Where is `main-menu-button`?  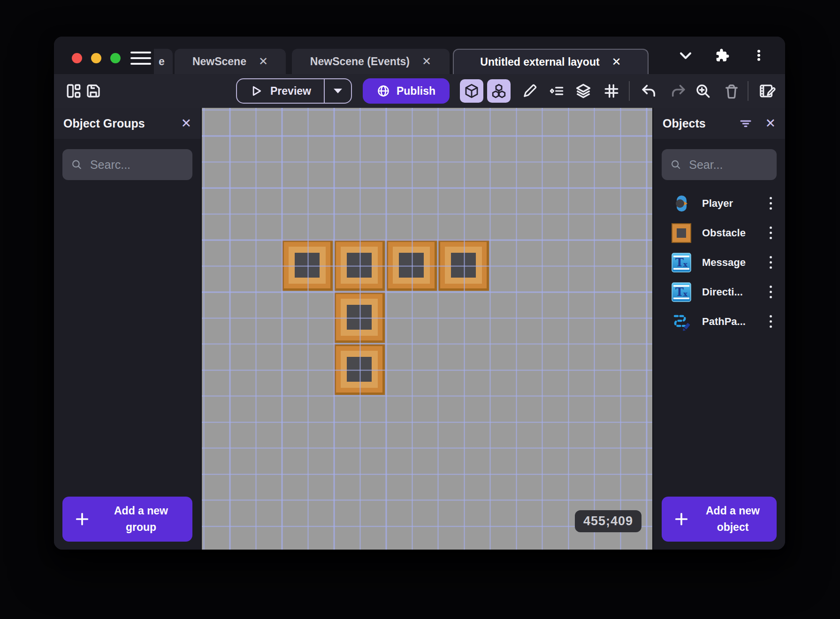
main-menu-button is located at coordinates (141, 58).